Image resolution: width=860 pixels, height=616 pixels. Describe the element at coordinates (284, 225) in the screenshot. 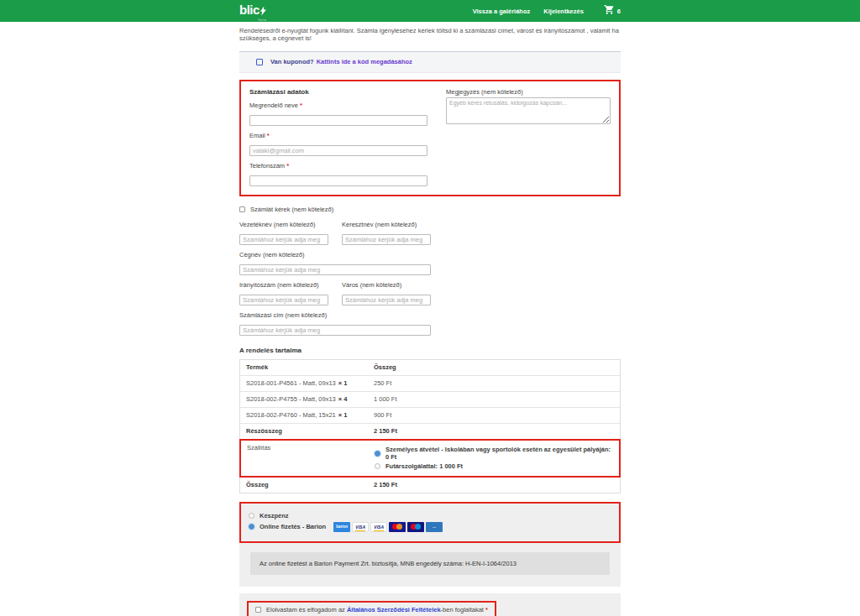

I see `lastname-label: Vezetéknév (nem kötelező)` at that location.